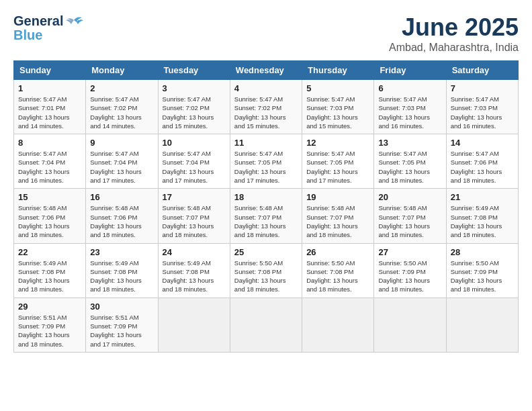 Image resolution: width=532 pixels, height=411 pixels. I want to click on day-number: 10, so click(194, 142).